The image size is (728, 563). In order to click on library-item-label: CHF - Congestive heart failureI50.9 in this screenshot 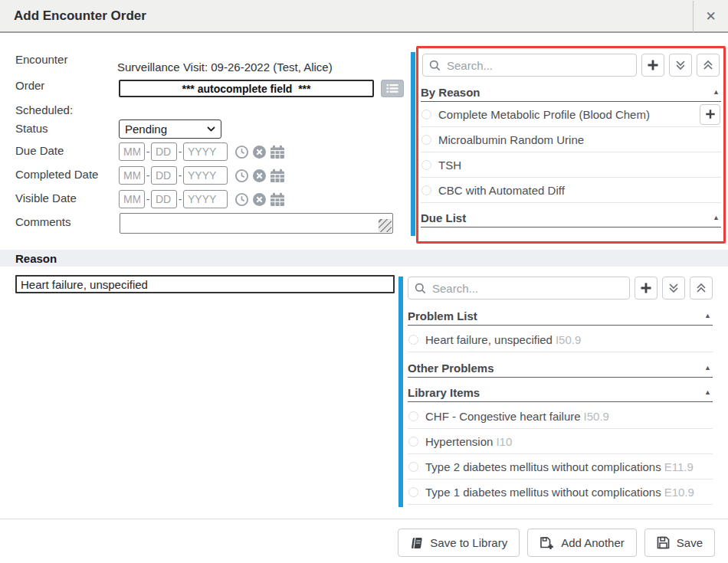, I will do `click(517, 417)`.